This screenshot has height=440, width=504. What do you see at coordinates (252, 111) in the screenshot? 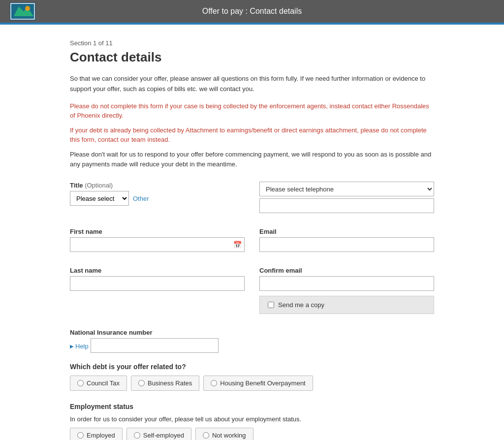
I see `warning-text-1: Please do not complete this form if your…` at bounding box center [252, 111].